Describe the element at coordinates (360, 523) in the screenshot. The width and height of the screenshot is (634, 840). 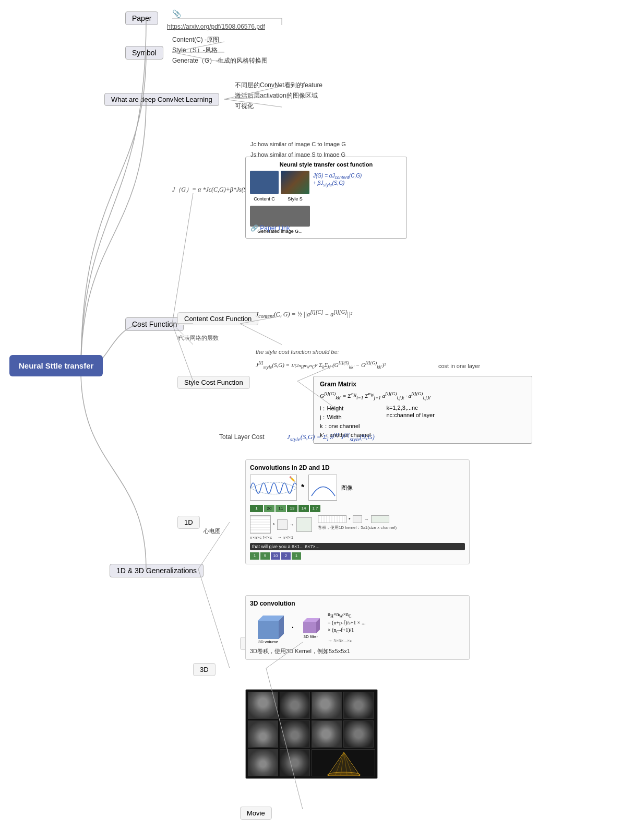
I see `1d-conv: * → 卷积，使用1D kernel：5x1(size x channel)` at that location.